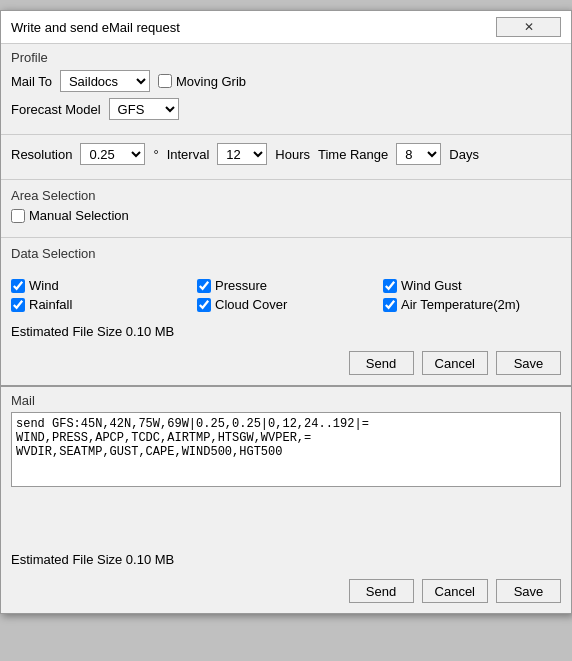  What do you see at coordinates (286, 560) in the screenshot?
I see `estimated-file-size-bottom: Estimated File Size 0.10 MB` at bounding box center [286, 560].